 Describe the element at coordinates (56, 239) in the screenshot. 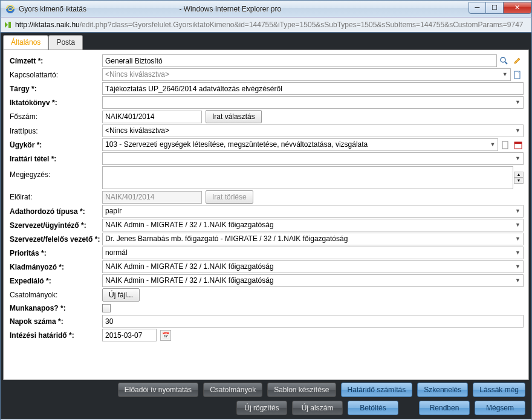

I see `label-szervezet-fel: Szervezet/felelős vezető *:` at that location.